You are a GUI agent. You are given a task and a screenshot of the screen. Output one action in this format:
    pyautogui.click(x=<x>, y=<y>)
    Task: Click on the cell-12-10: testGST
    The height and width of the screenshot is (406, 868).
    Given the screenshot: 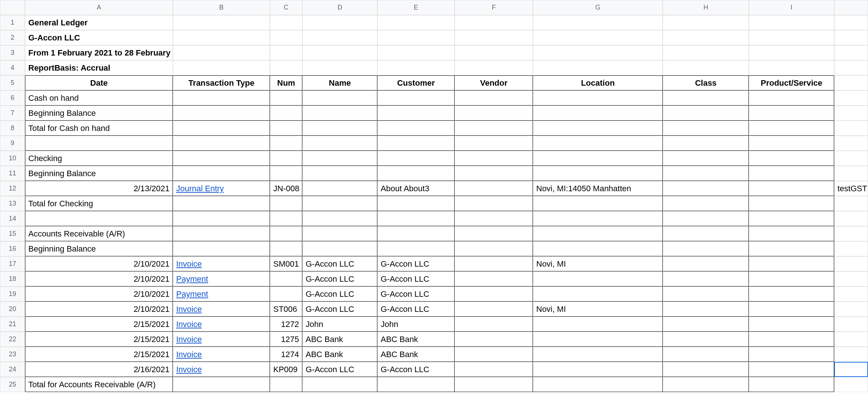 What is the action you would take?
    pyautogui.click(x=851, y=188)
    